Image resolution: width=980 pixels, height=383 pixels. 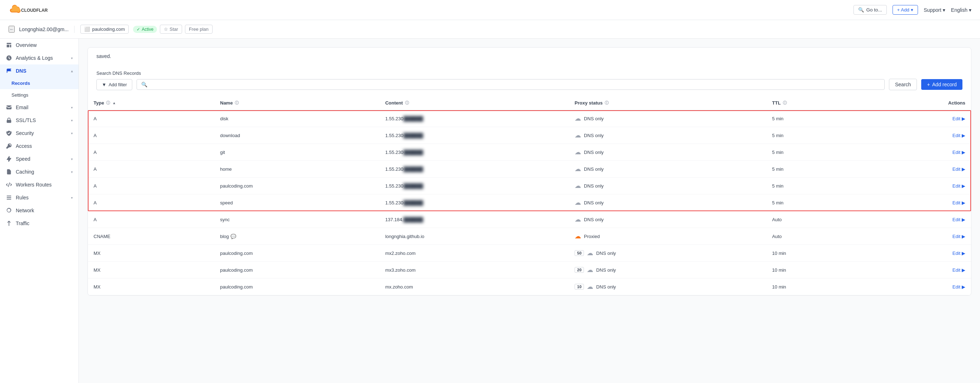 I want to click on sidebar-item-email: Email ▾, so click(x=39, y=108).